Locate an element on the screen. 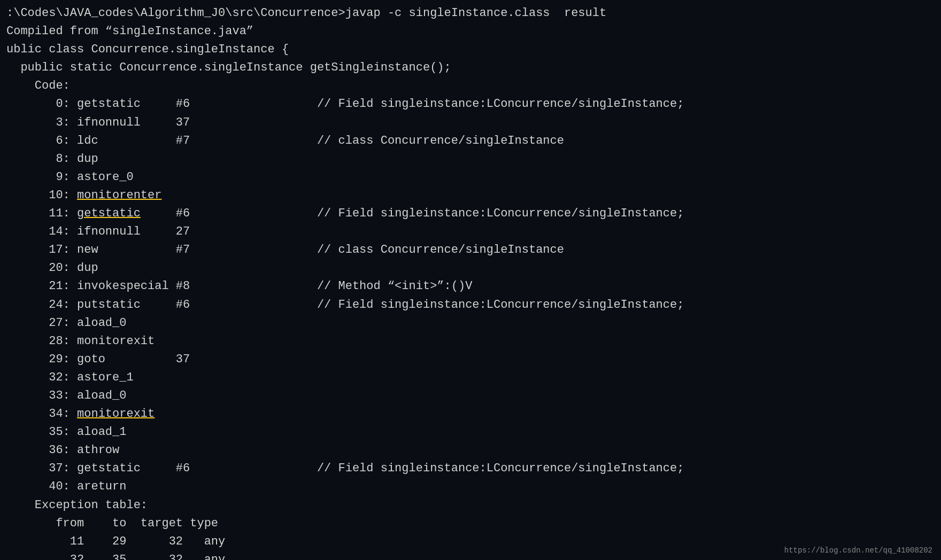 This screenshot has width=941, height=560. line-code-header: Code: is located at coordinates (470, 86).